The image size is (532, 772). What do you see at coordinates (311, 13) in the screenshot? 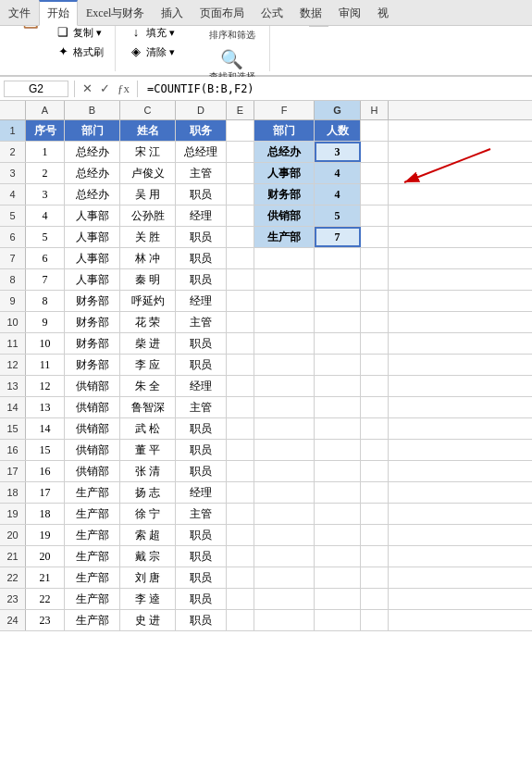
I see `ribbon-tab-数据: 数据` at bounding box center [311, 13].